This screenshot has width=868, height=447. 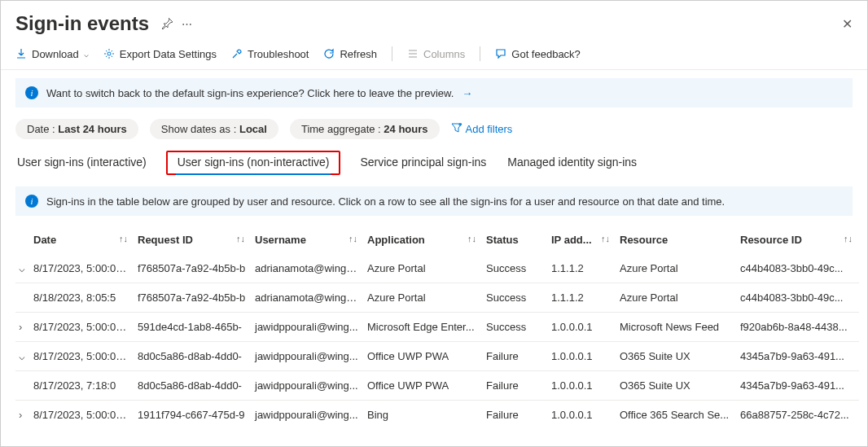 What do you see at coordinates (270, 54) in the screenshot?
I see `troubleshoot-button: Troubleshoot` at bounding box center [270, 54].